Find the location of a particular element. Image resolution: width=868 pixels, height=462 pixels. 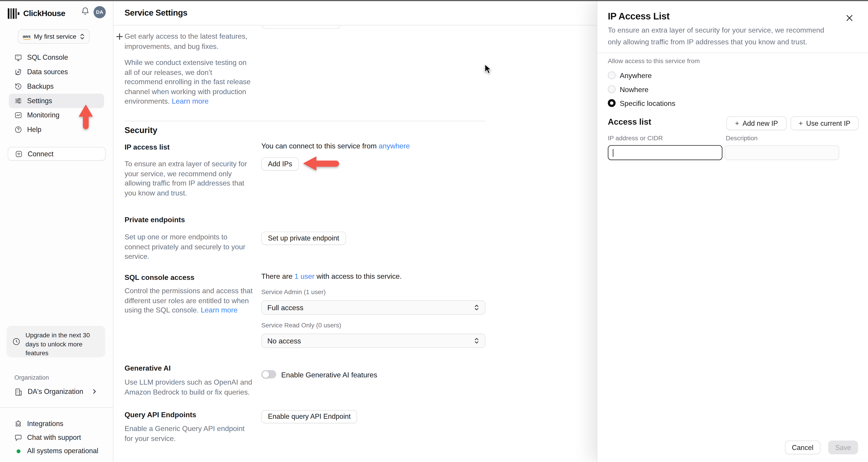

panel-description: To ensure an extra layer of security for… is located at coordinates (722, 36).